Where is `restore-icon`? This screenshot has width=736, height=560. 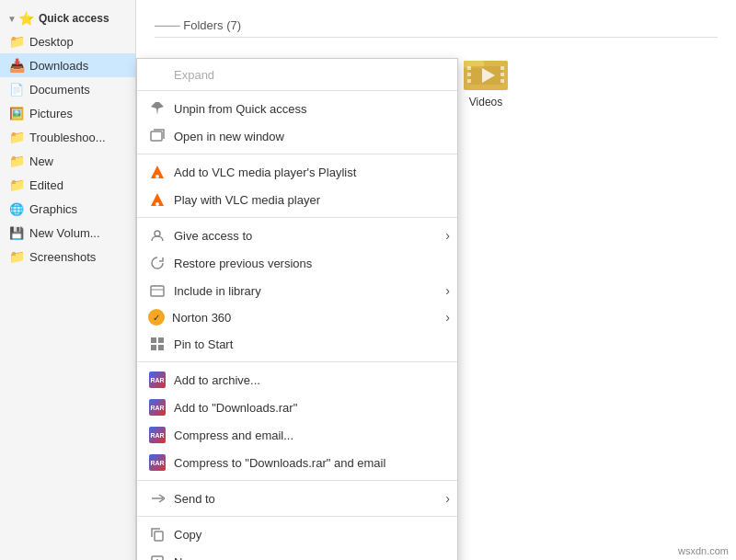 restore-icon is located at coordinates (157, 263).